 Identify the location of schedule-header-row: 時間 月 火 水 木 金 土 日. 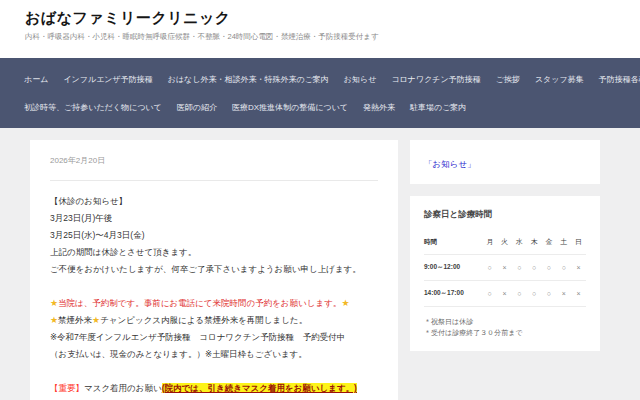
(505, 244).